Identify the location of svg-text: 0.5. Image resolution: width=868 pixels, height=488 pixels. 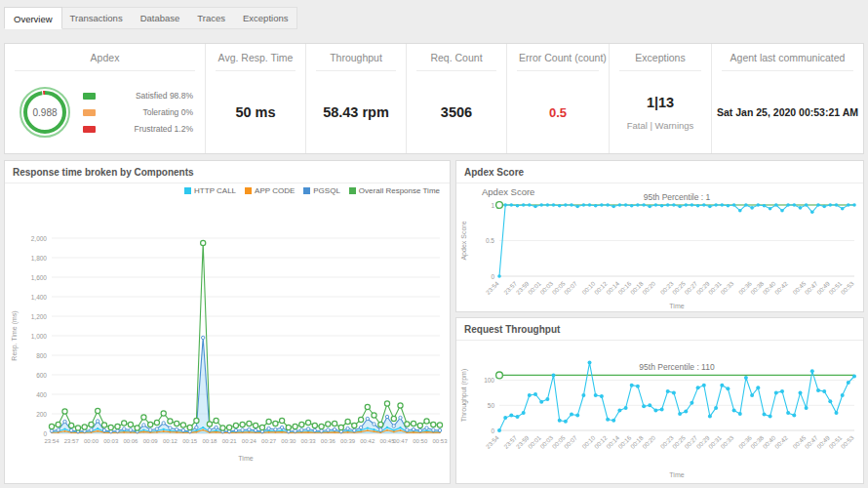
(490, 240).